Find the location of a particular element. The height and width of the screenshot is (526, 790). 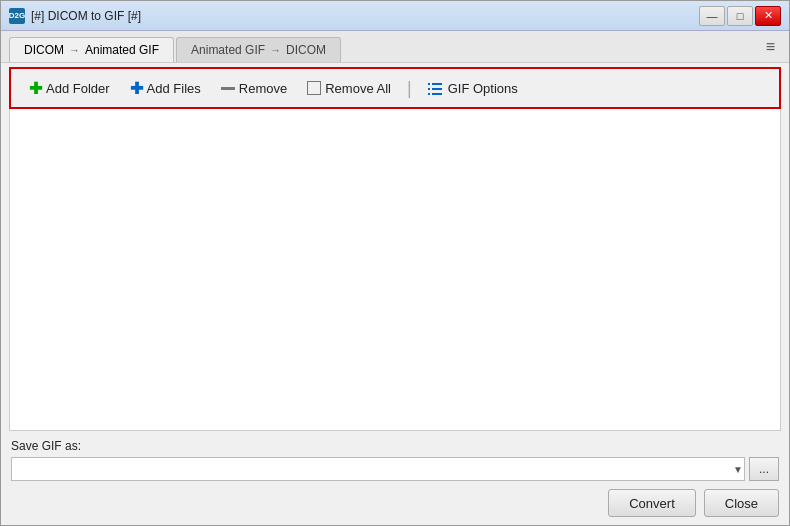

remove-label: Remove is located at coordinates (263, 88).